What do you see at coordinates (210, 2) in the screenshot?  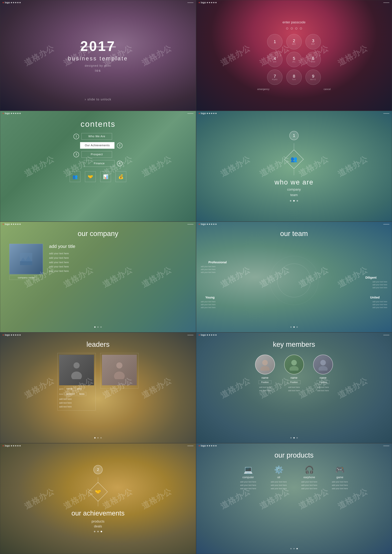 I see `s2-dot2` at bounding box center [210, 2].